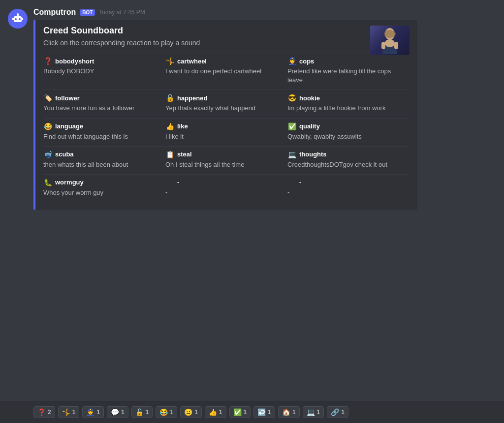  What do you see at coordinates (67, 98) in the screenshot?
I see `cell-label-text: follower` at bounding box center [67, 98].